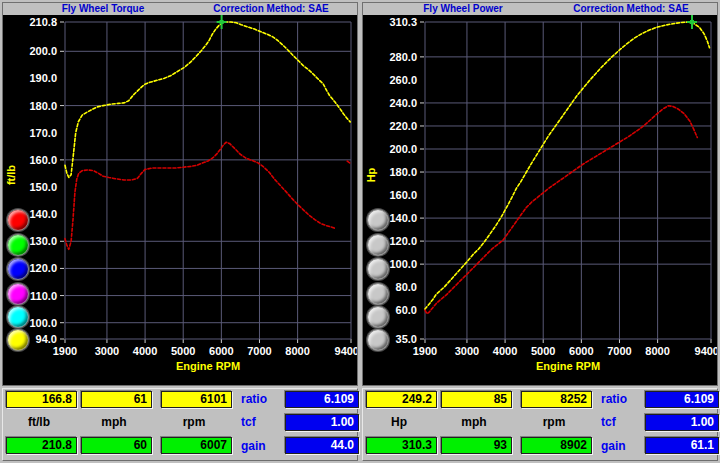  What do you see at coordinates (11, 175) in the screenshot?
I see `y-axis-title: ft/lb` at bounding box center [11, 175].